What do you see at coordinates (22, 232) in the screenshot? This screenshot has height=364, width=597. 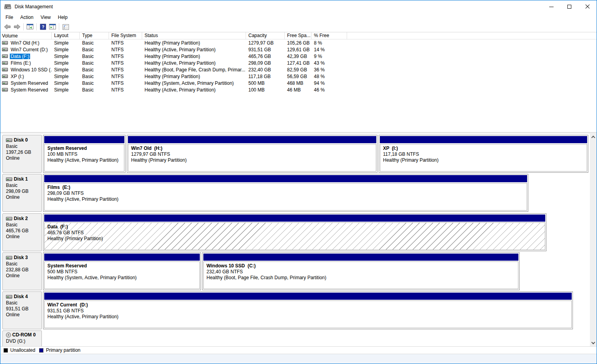 I see `disk-info-panel: Disk 2 Basic 465,76 GB Online` at bounding box center [22, 232].